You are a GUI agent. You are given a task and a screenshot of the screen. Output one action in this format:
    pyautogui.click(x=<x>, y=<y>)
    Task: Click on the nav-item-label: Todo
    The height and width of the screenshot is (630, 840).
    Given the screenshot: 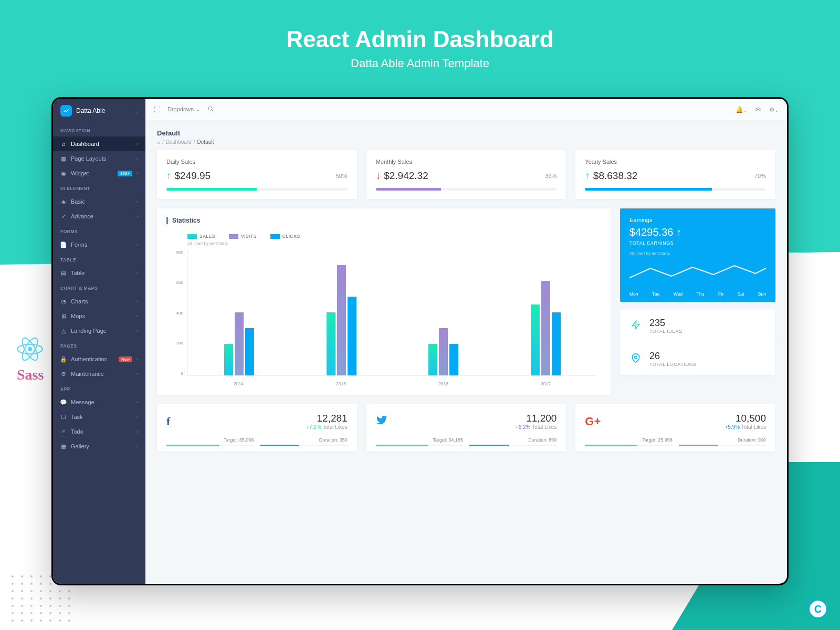 What is the action you would take?
    pyautogui.click(x=102, y=432)
    